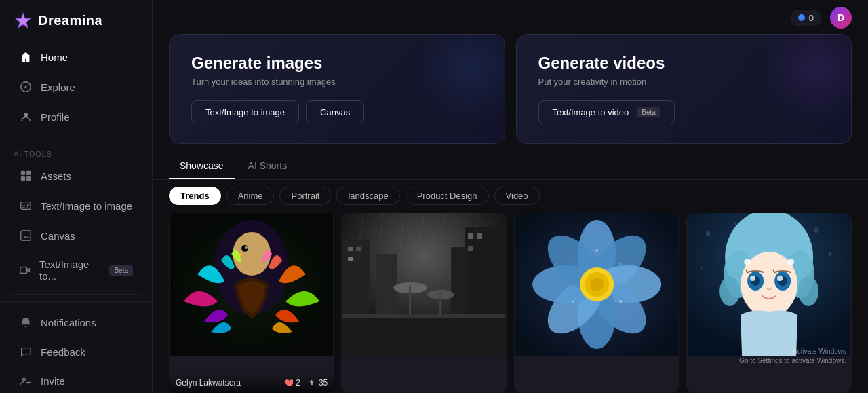 Image resolution: width=868 pixels, height=393 pixels. I want to click on sidebar-item-text-video: Text/Image to... Beta, so click(76, 270).